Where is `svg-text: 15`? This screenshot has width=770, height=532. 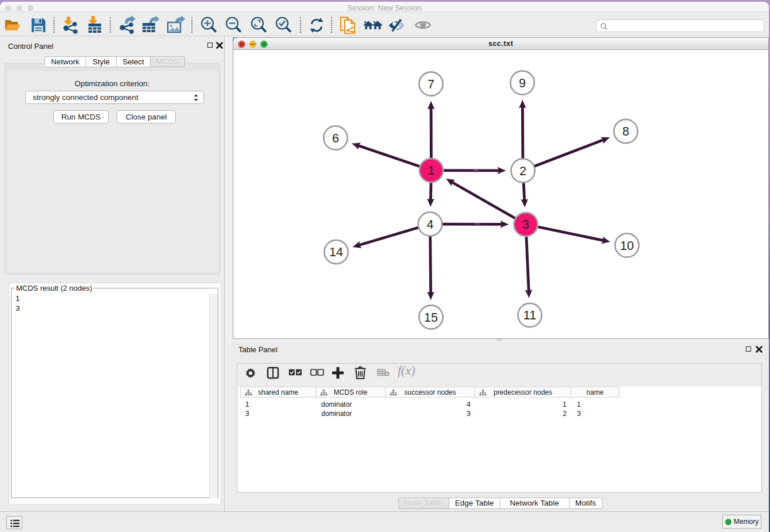
svg-text: 15 is located at coordinates (431, 318).